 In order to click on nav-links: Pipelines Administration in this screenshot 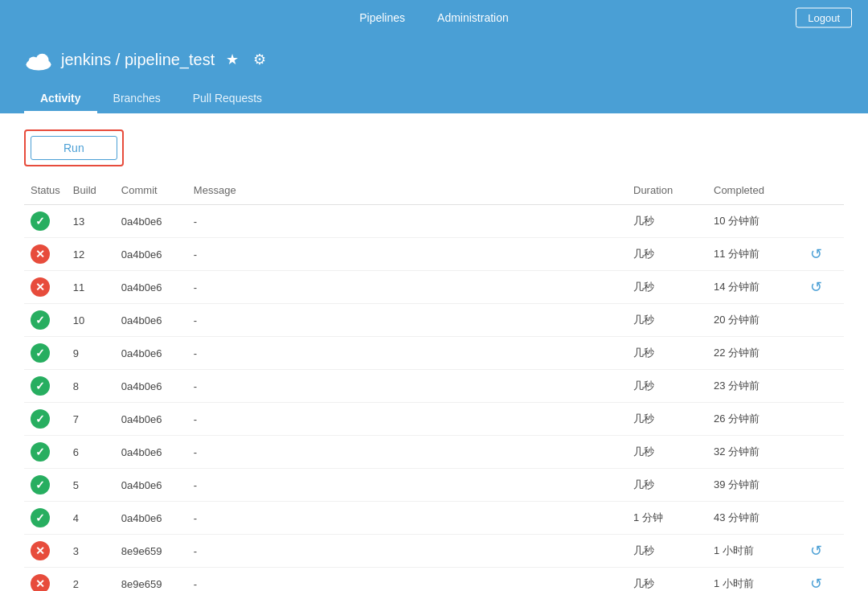, I will do `click(434, 18)`.